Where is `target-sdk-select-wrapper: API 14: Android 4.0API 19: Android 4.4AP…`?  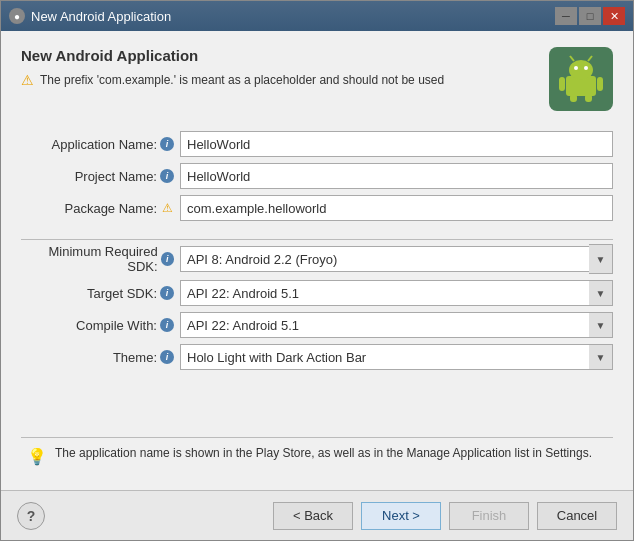 target-sdk-select-wrapper: API 14: Android 4.0API 19: Android 4.4AP… is located at coordinates (396, 293).